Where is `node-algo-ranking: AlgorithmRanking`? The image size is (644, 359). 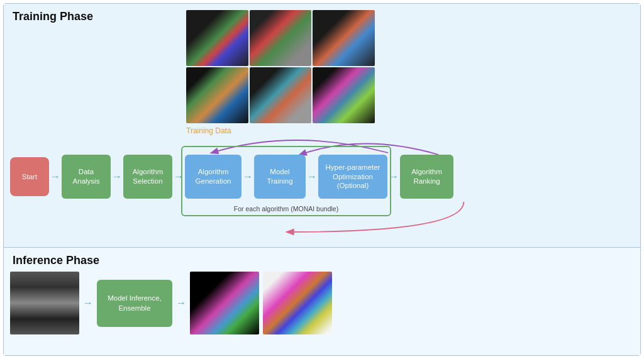
node-algo-ranking: AlgorithmRanking is located at coordinates (426, 177).